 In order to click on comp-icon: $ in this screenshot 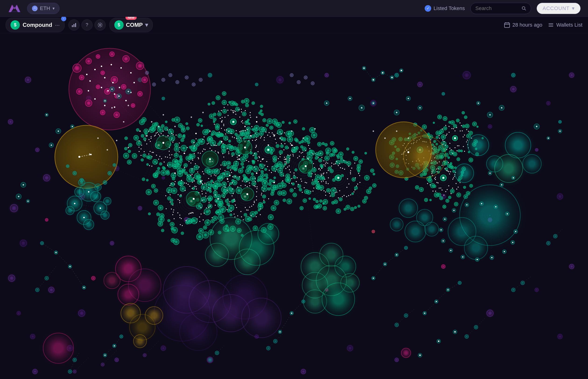, I will do `click(119, 25)`.